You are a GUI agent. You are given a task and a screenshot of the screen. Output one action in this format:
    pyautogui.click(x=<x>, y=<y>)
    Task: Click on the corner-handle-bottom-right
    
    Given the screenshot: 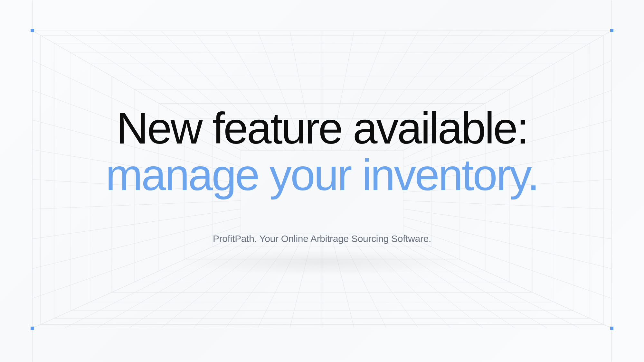 What is the action you would take?
    pyautogui.click(x=612, y=328)
    